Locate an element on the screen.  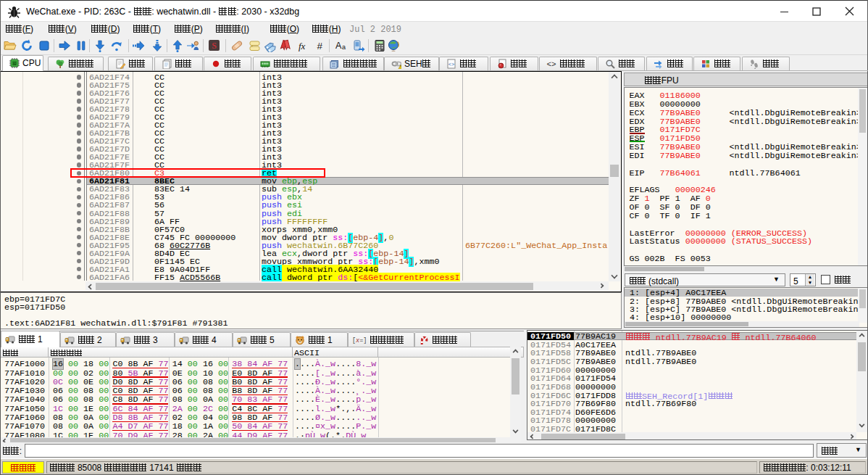
svg-text: [x=] is located at coordinates (359, 341).